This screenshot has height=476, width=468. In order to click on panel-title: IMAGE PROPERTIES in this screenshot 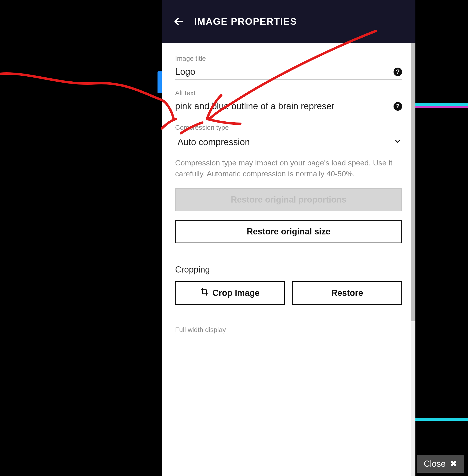, I will do `click(246, 22)`.